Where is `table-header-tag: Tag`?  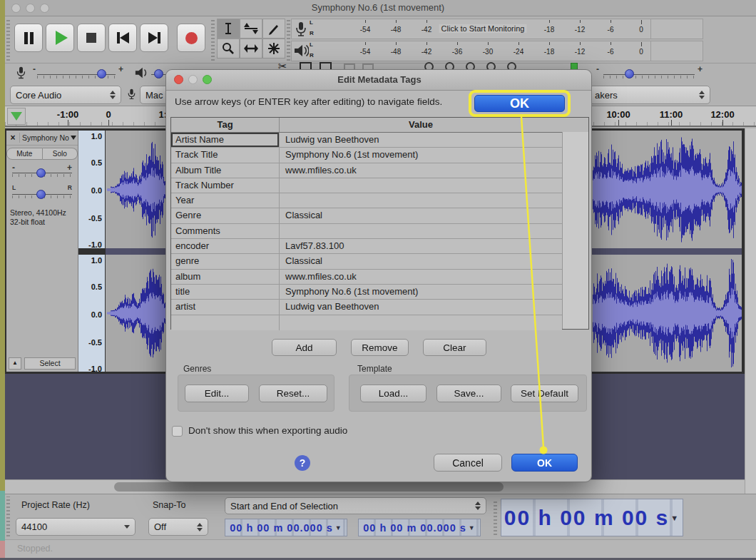
table-header-tag: Tag is located at coordinates (225, 125).